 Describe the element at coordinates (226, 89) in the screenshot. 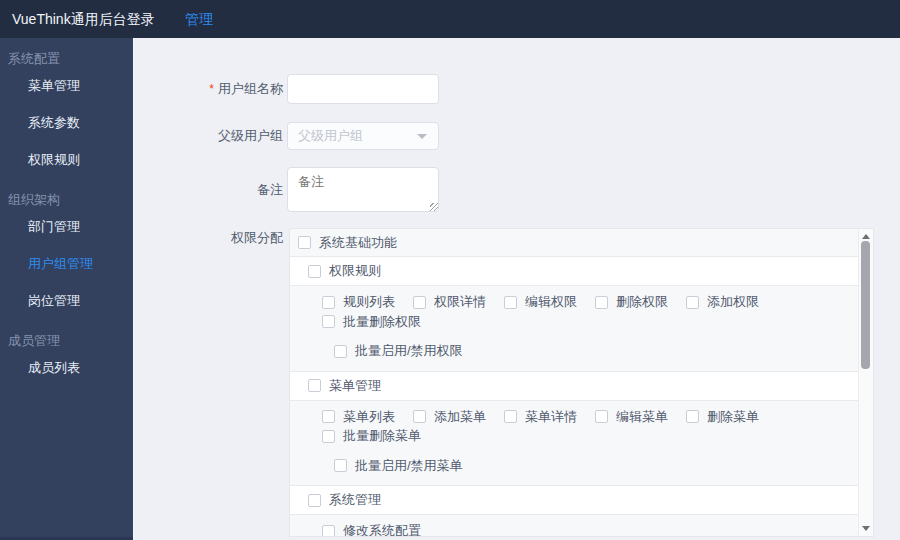

I see `field-label-group-name: *用户组名称` at that location.